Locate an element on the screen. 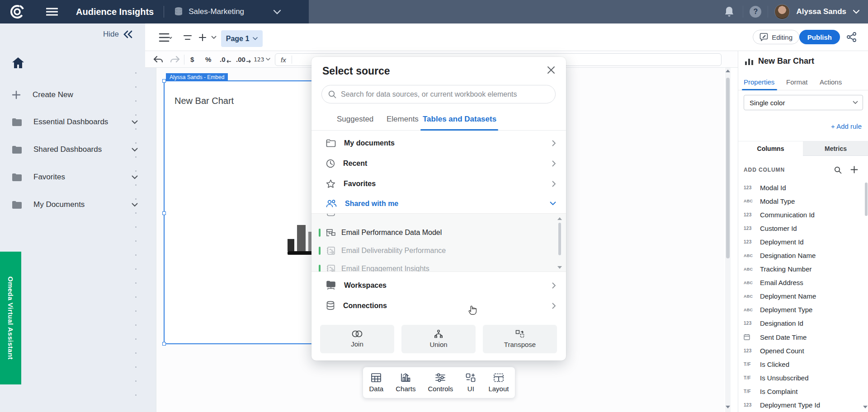 This screenshot has width=868, height=412. search-columns-icon is located at coordinates (838, 170).